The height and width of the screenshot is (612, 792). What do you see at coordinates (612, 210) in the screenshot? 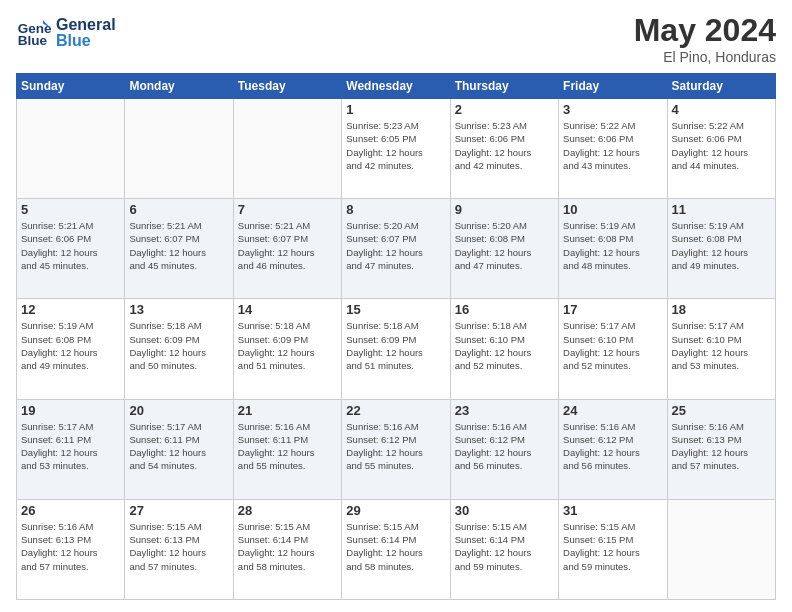
I see `day-number: 10` at bounding box center [612, 210].